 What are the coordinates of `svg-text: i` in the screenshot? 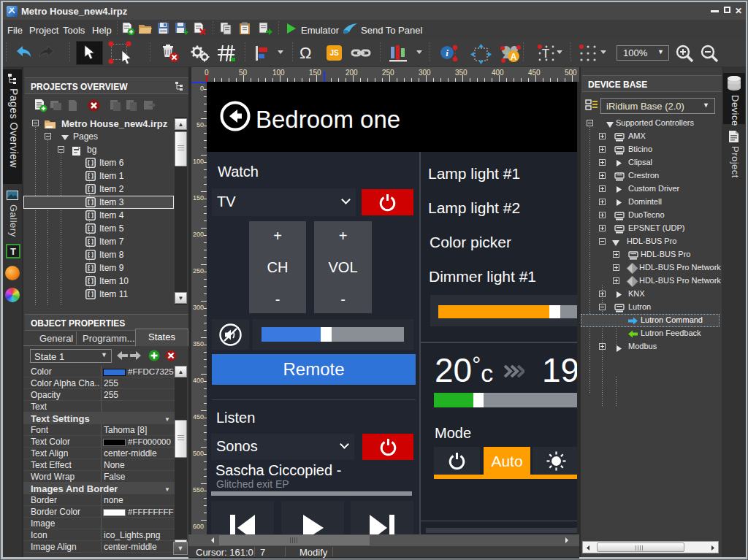 It's located at (447, 53).